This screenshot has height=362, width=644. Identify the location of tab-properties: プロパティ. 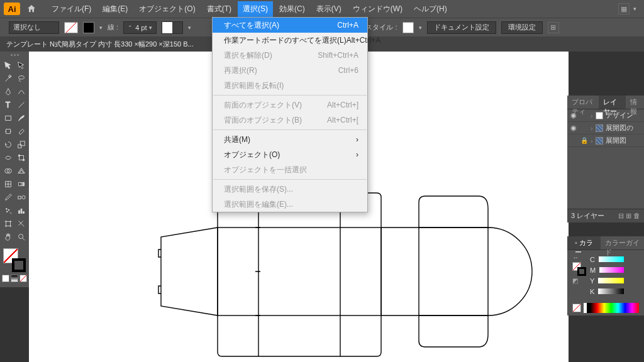
(583, 102).